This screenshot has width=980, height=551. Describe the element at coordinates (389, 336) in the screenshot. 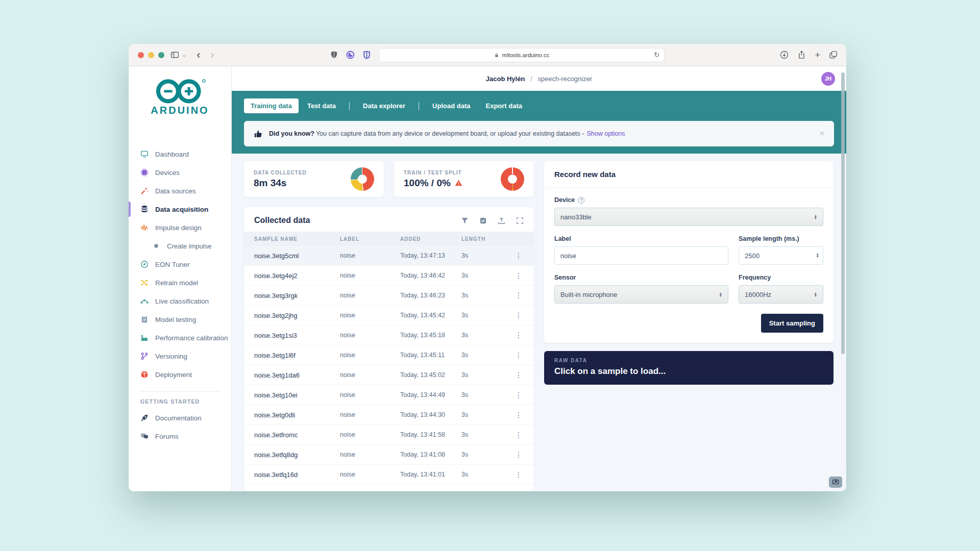

I see `table-row: noise.3etg1si3 noise Today, 13:45:18 3s …` at that location.